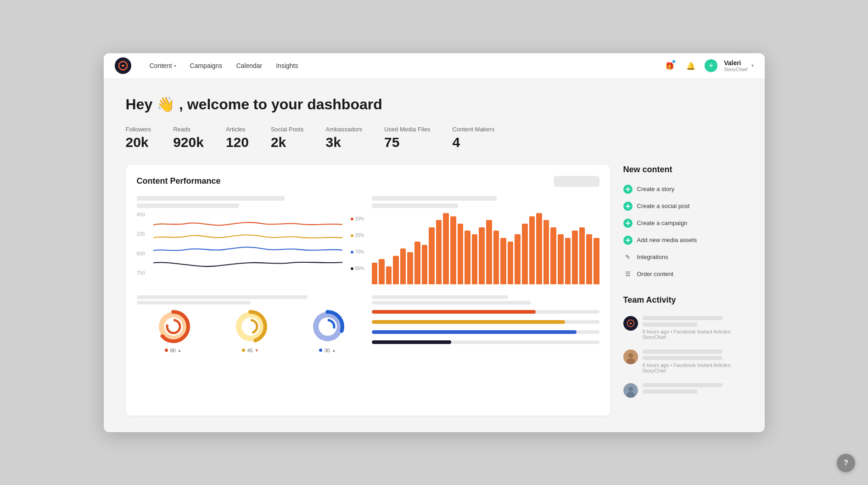 The width and height of the screenshot is (868, 485). Describe the element at coordinates (693, 361) in the screenshot. I see `activity-content-2: 6 hours ago • Facebook Instant Articles:…` at that location.